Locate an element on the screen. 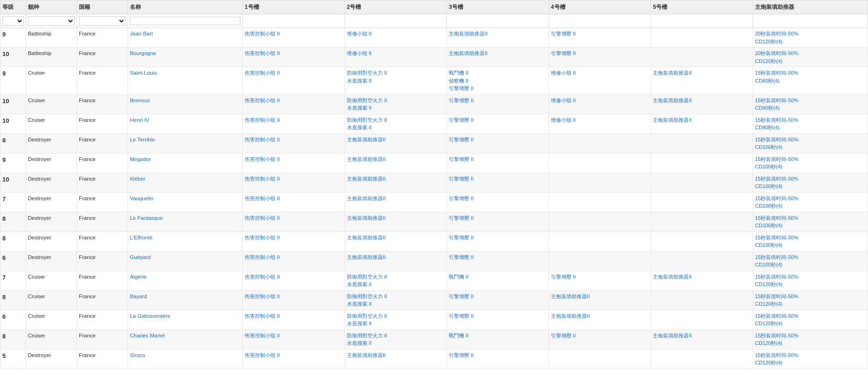 This screenshot has width=868, height=385. filter-type-select: Battleship Cruiser Destroyer is located at coordinates (51, 21).